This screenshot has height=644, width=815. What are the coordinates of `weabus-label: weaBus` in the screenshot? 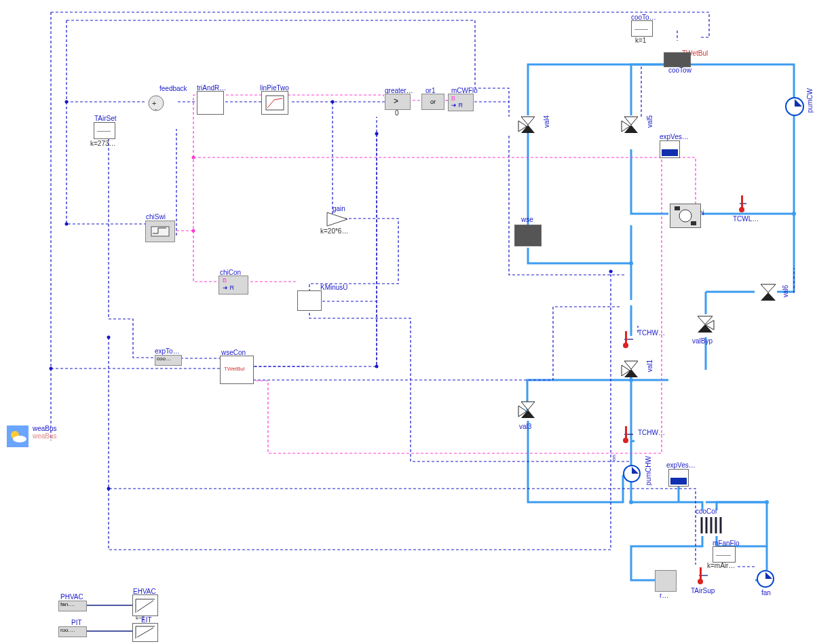 It's located at (45, 429).